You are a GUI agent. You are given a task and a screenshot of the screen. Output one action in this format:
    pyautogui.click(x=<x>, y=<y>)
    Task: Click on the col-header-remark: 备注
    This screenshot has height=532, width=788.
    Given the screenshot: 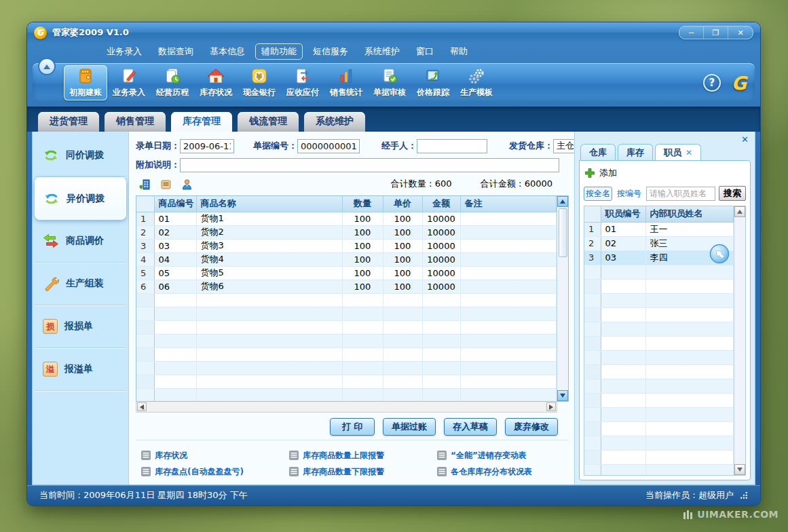 What is the action you would take?
    pyautogui.click(x=508, y=204)
    